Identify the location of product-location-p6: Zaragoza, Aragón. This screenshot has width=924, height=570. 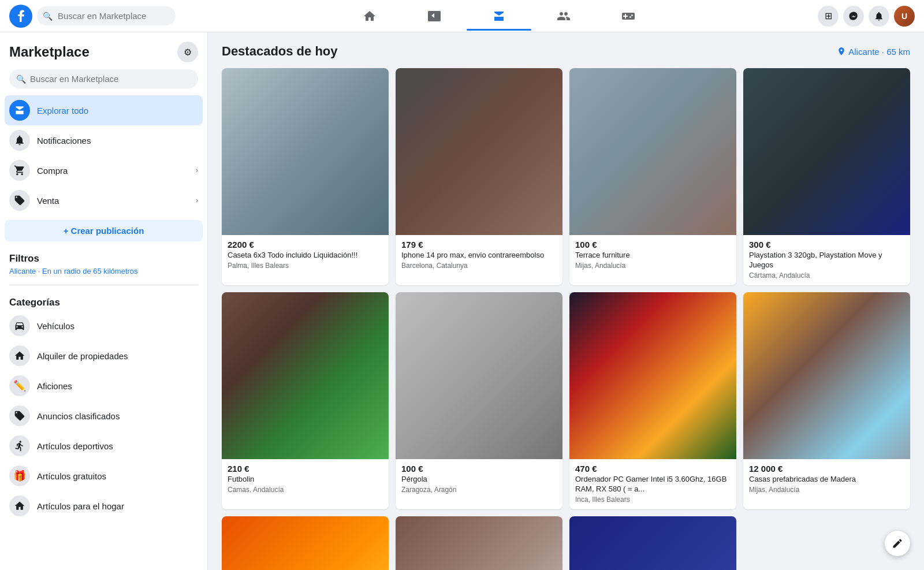
(479, 490).